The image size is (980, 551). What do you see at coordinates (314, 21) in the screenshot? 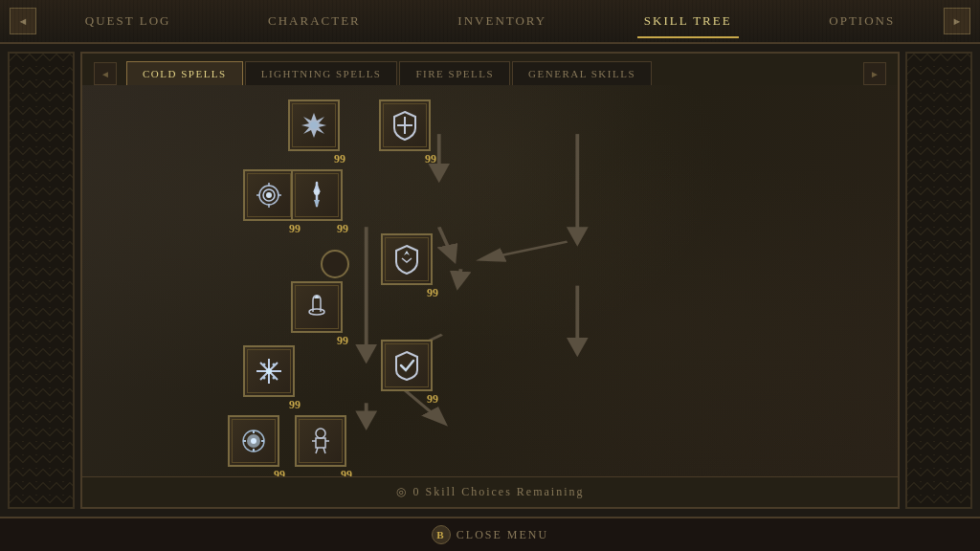
I see `nav-item-character: Character` at bounding box center [314, 21].